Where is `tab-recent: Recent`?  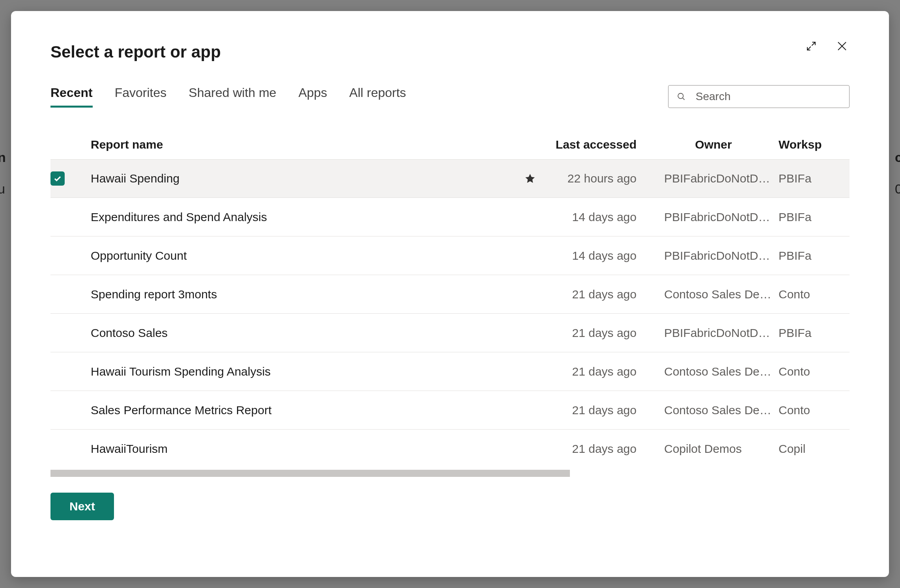
tab-recent: Recent is located at coordinates (72, 97).